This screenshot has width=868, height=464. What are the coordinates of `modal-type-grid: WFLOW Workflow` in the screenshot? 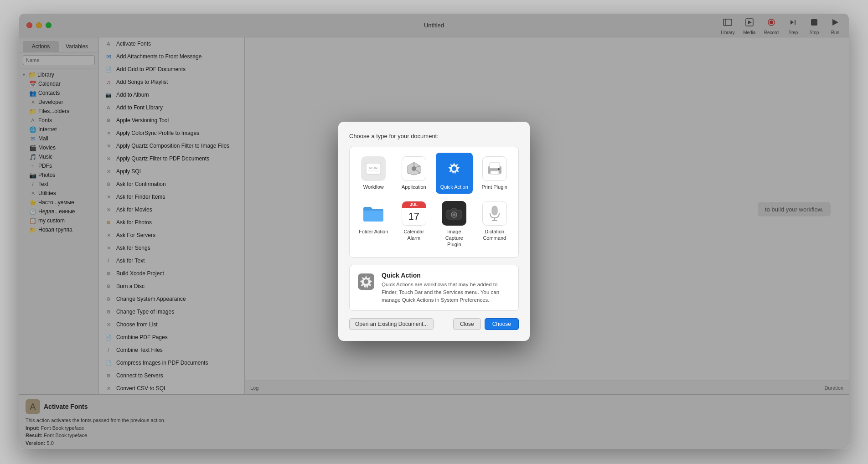 It's located at (434, 202).